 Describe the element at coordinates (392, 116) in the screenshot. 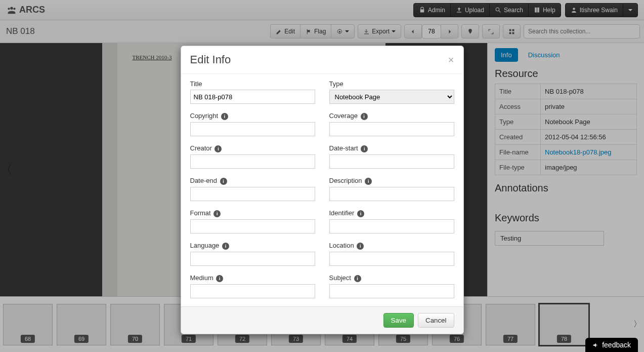

I see `coverage-label: Coverage i` at that location.